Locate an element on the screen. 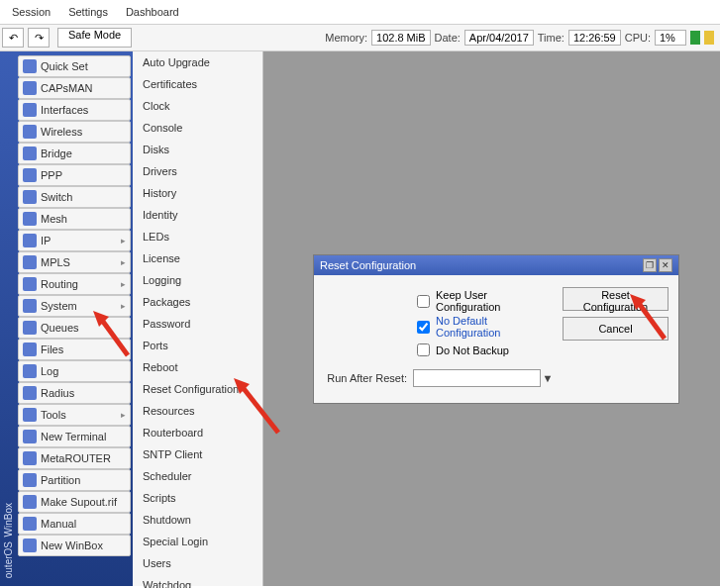 This screenshot has width=720, height=588. sidebar-item-switch: Switch is located at coordinates (74, 197).